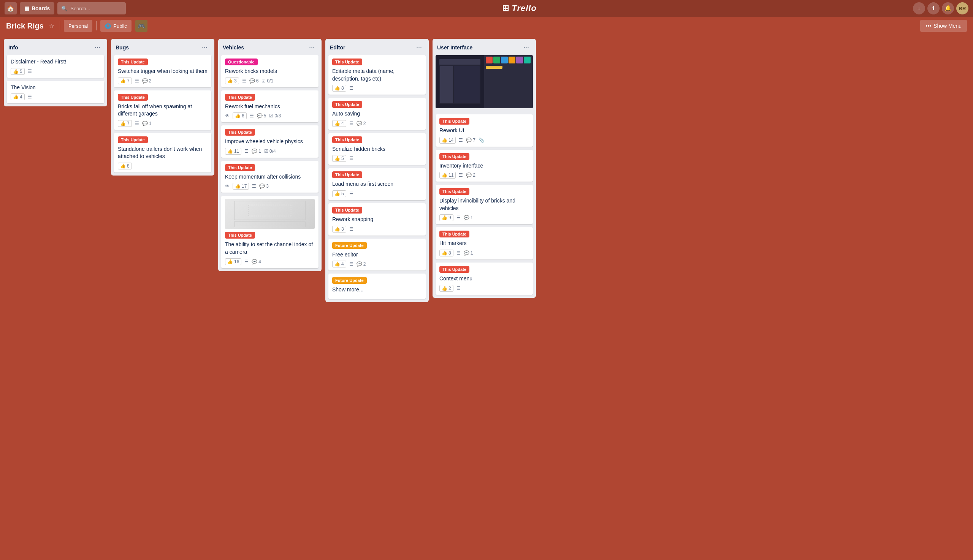  What do you see at coordinates (377, 264) in the screenshot?
I see `card-footer-free-editor: 👍4☰💬2` at bounding box center [377, 264].